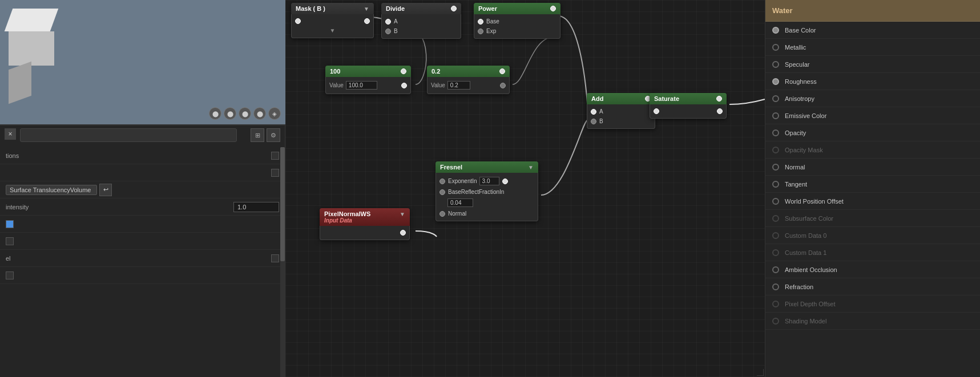 The width and height of the screenshot is (980, 377). What do you see at coordinates (873, 287) in the screenshot?
I see `mat-prop-row-15: Refraction` at bounding box center [873, 287].